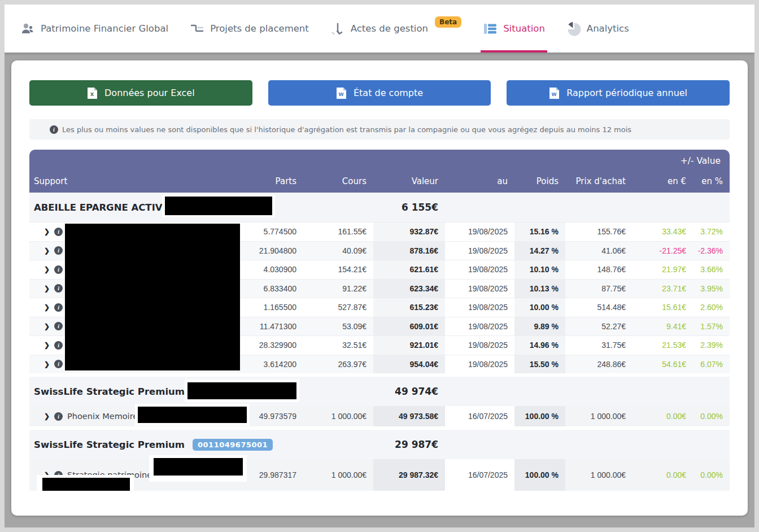 The image size is (759, 532). I want to click on table-row: ❯iStrategie patrimoine 29.987317 1 000.0…, so click(380, 475).